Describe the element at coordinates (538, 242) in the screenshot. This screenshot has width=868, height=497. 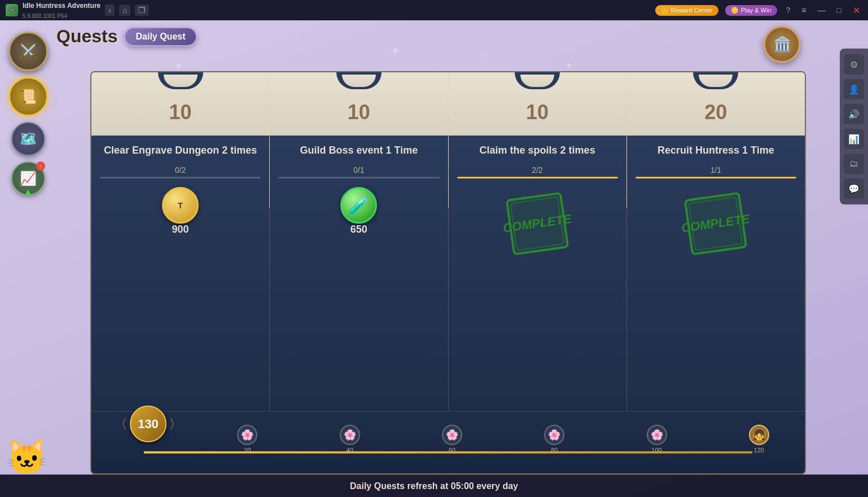
I see `quest-card-3: 10 Claim the spoils 2 times 2/2 Complete` at that location.